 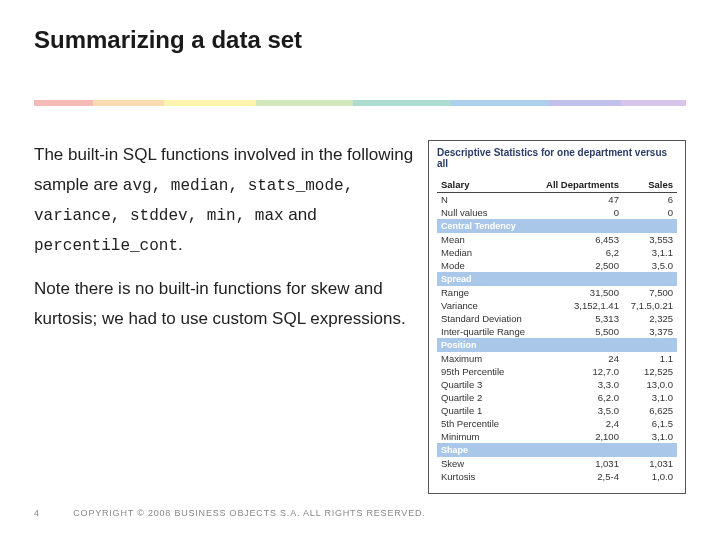 I want to click on row-range: Range31,5007,500, so click(x=557, y=292).